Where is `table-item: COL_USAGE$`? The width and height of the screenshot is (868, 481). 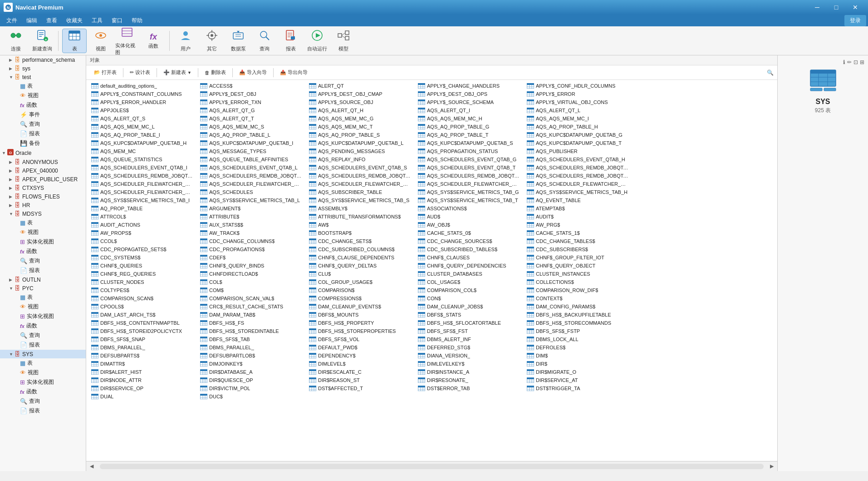 table-item: COL_USAGE$ is located at coordinates (469, 282).